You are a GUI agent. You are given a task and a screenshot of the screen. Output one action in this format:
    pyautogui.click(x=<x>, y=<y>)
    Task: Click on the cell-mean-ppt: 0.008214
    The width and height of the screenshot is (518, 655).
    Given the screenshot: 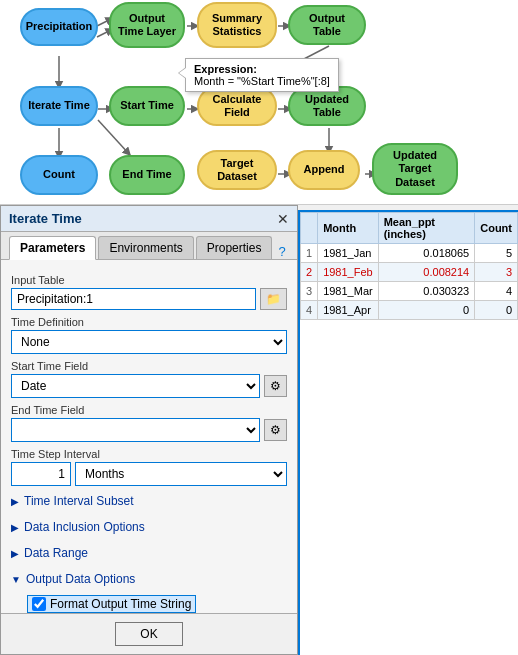 What is the action you would take?
    pyautogui.click(x=426, y=272)
    